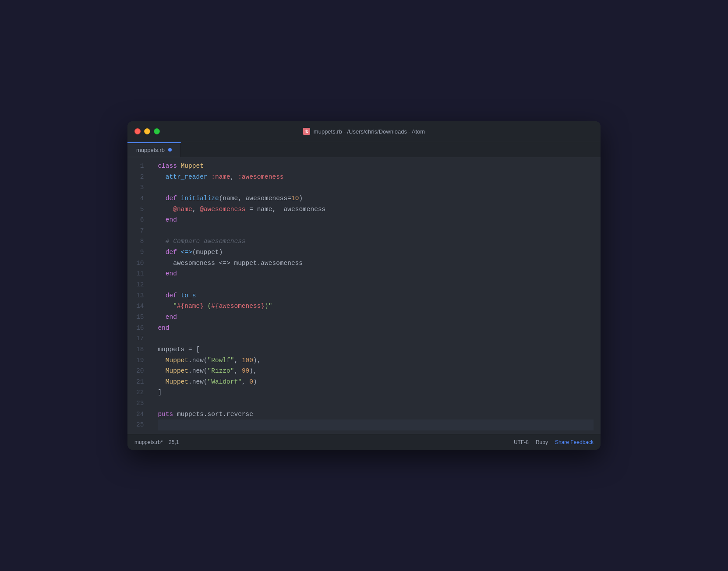  What do you see at coordinates (376, 349) in the screenshot?
I see `code-line-18: muppets = [` at bounding box center [376, 349].